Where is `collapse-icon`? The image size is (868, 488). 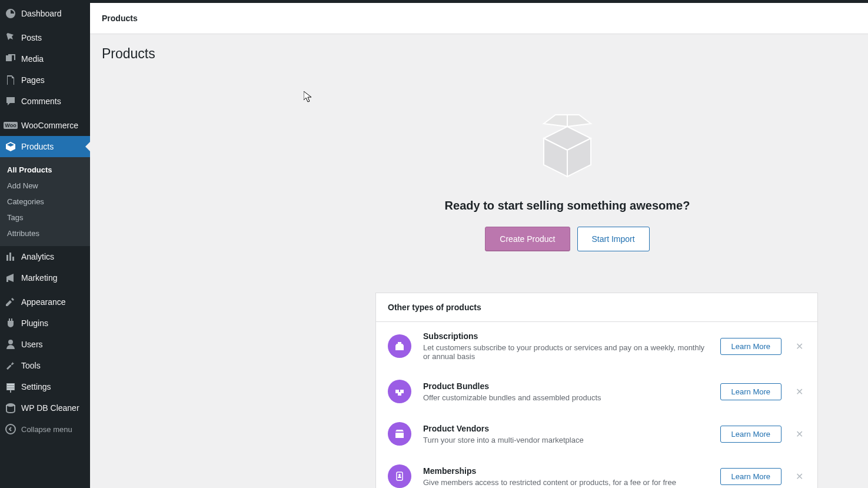
collapse-icon is located at coordinates (11, 429).